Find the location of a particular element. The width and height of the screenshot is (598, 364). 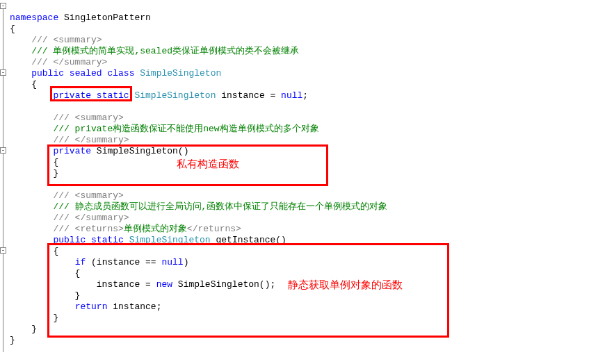

namespace-name: SingletonPattern is located at coordinates (104, 18).